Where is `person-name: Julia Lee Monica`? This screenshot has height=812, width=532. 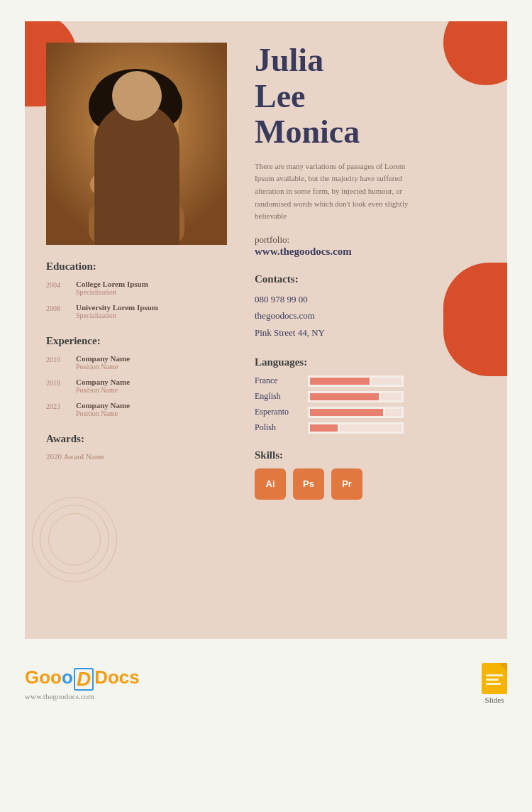
person-name: Julia Lee Monica is located at coordinates (370, 97).